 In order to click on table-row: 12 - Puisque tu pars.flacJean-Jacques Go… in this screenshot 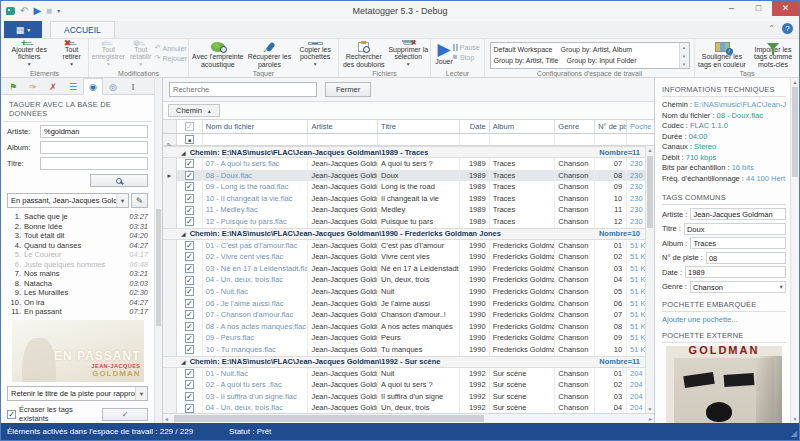, I will do `click(408, 222)`.